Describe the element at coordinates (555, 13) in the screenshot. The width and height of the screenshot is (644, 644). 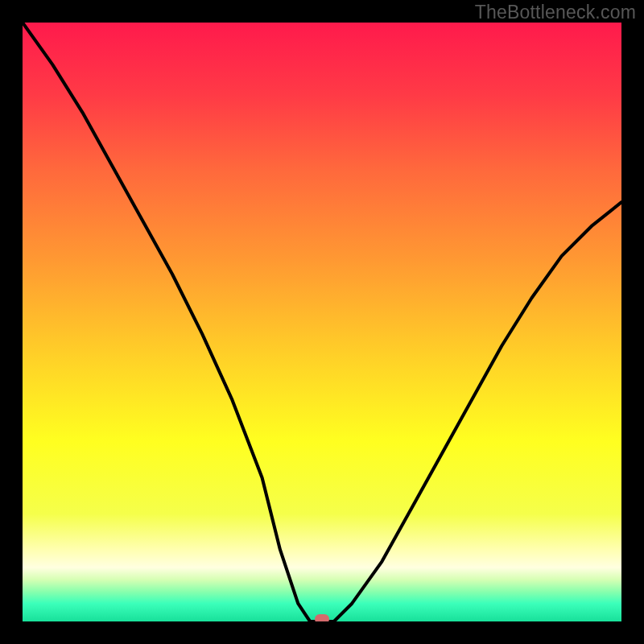
I see `watermark-label: TheBottleneck.com` at that location.